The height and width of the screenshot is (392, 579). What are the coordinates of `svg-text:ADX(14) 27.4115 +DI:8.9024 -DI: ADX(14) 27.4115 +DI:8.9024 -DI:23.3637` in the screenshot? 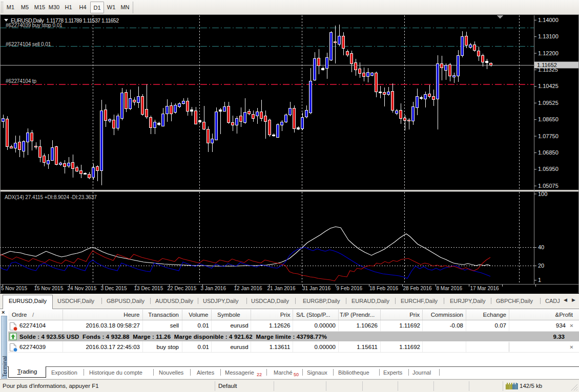 It's located at (51, 198).